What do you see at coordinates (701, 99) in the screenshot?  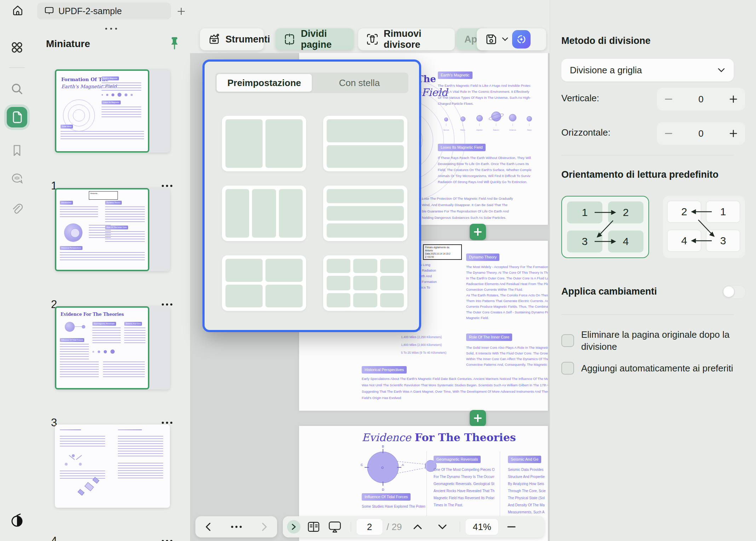 I see `vertical-stepper: 0` at bounding box center [701, 99].